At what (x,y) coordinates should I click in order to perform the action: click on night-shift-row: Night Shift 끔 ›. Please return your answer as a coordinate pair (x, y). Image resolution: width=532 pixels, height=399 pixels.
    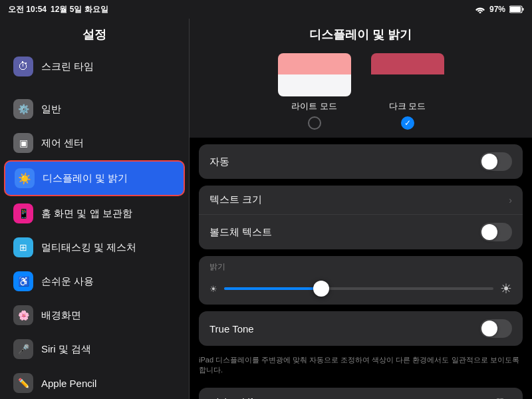
    Looking at the image, I should click on (360, 394).